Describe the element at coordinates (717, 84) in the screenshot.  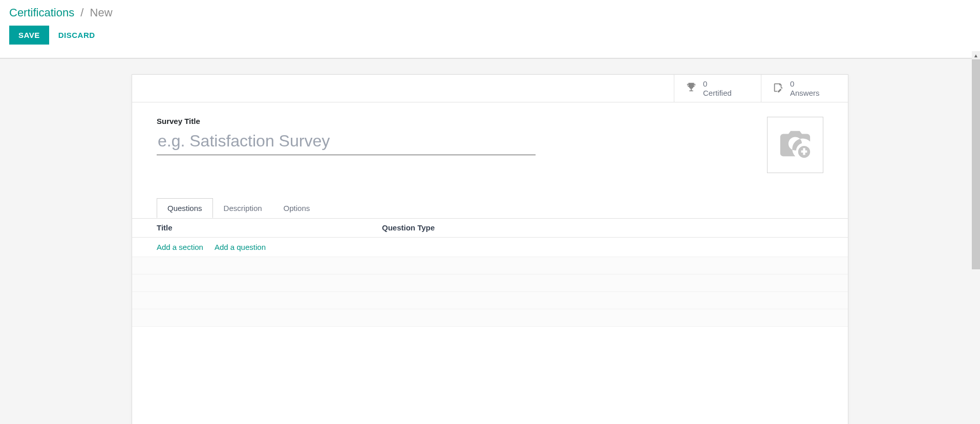
I see `certified-count: 0` at that location.